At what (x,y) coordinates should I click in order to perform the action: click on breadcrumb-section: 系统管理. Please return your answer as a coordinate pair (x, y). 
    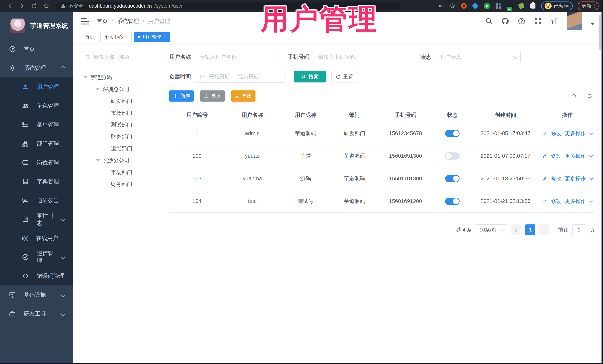
    Looking at the image, I should click on (128, 21).